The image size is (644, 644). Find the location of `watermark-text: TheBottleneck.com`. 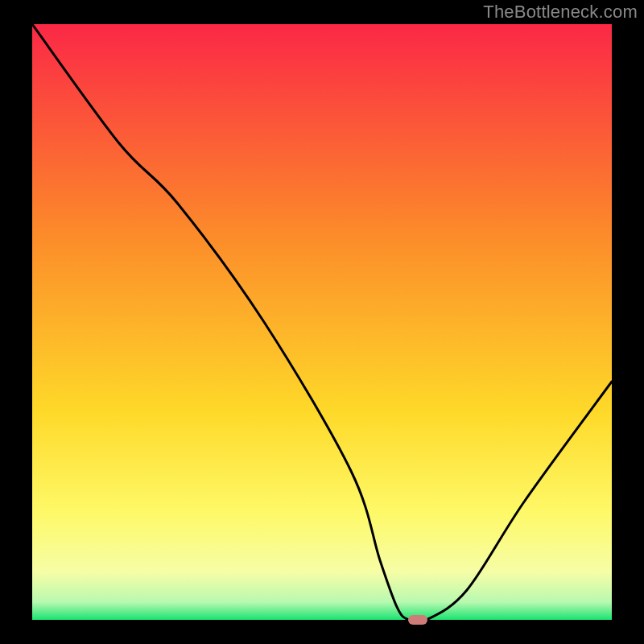

watermark-text: TheBottleneck.com is located at coordinates (560, 12).